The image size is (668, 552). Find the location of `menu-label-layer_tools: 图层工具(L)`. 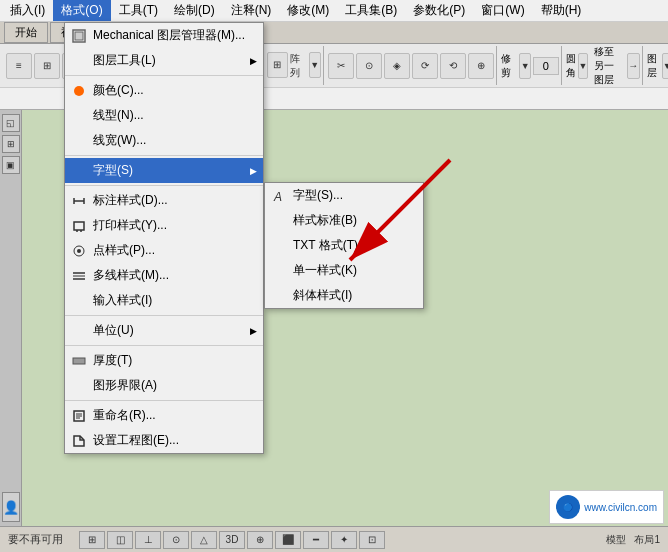

menu-label-layer_tools: 图层工具(L) is located at coordinates (124, 60).